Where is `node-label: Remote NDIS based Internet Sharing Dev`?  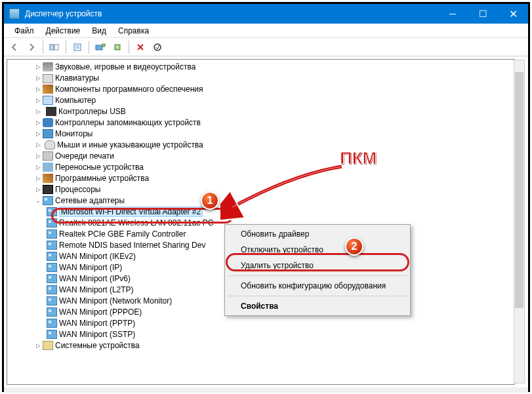 node-label: Remote NDIS based Internet Sharing Dev is located at coordinates (133, 245).